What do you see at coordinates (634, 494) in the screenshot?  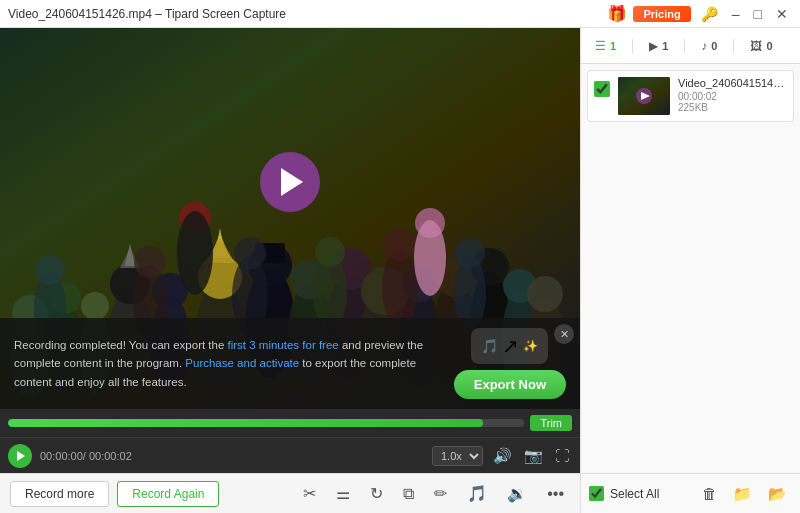 I see `select-all-label: Select All` at bounding box center [634, 494].